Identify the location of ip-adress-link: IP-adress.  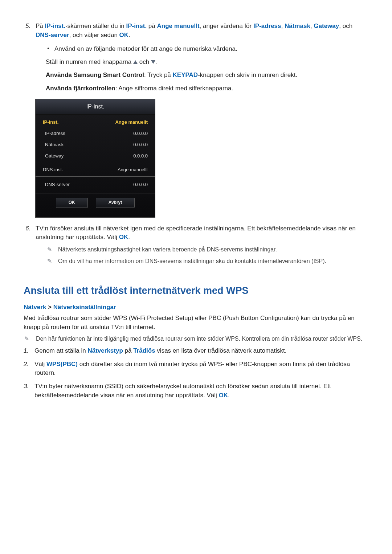
(267, 26).